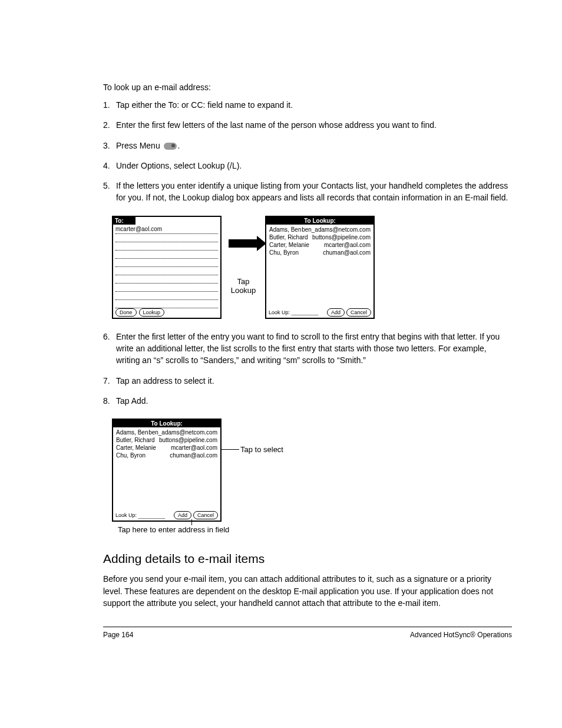  What do you see at coordinates (244, 282) in the screenshot?
I see `arrow-label-1: Tap` at bounding box center [244, 282].